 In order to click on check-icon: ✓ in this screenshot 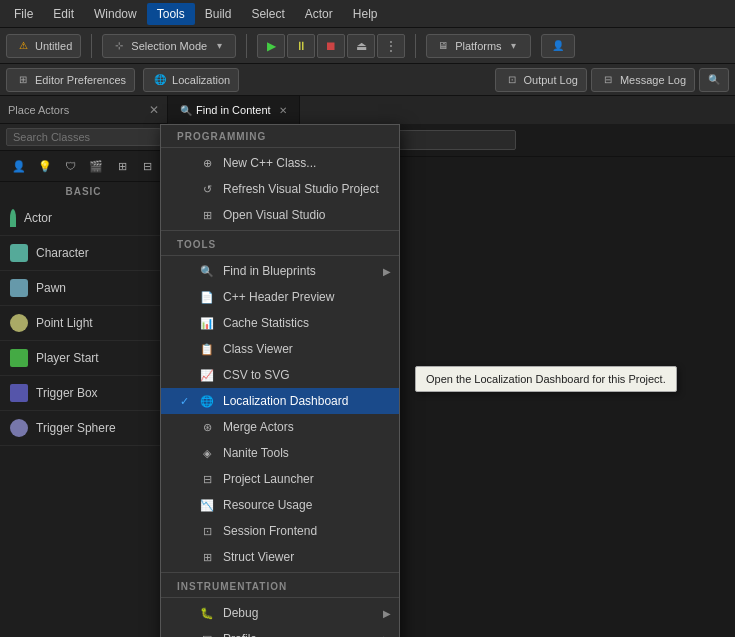, I will do `click(184, 401)`.